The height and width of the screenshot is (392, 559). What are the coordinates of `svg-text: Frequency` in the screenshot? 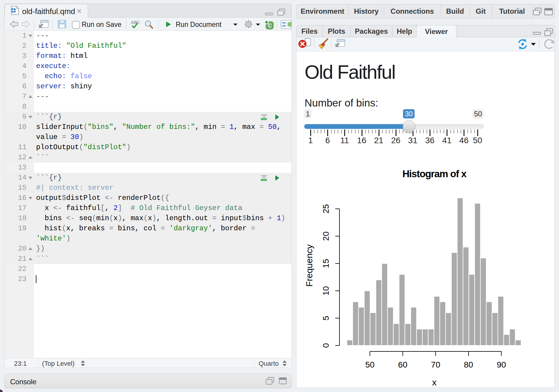 It's located at (309, 266).